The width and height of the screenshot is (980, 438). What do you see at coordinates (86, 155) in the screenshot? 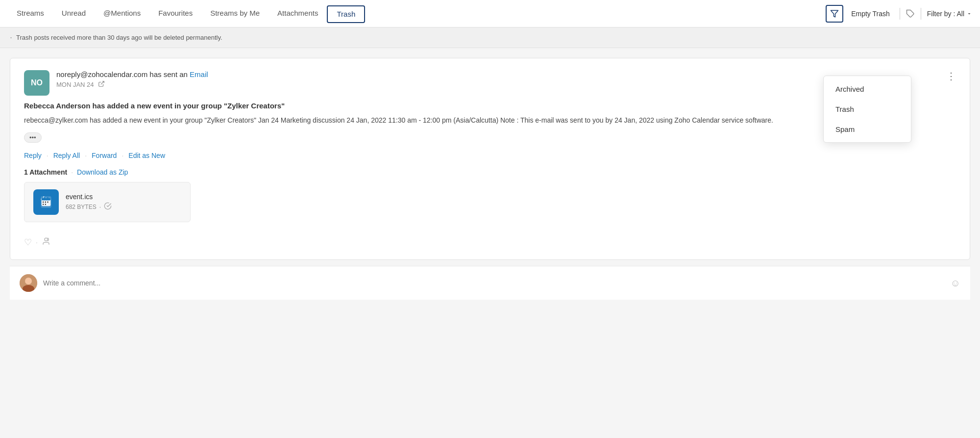
I see `sep2: ·` at bounding box center [86, 155].